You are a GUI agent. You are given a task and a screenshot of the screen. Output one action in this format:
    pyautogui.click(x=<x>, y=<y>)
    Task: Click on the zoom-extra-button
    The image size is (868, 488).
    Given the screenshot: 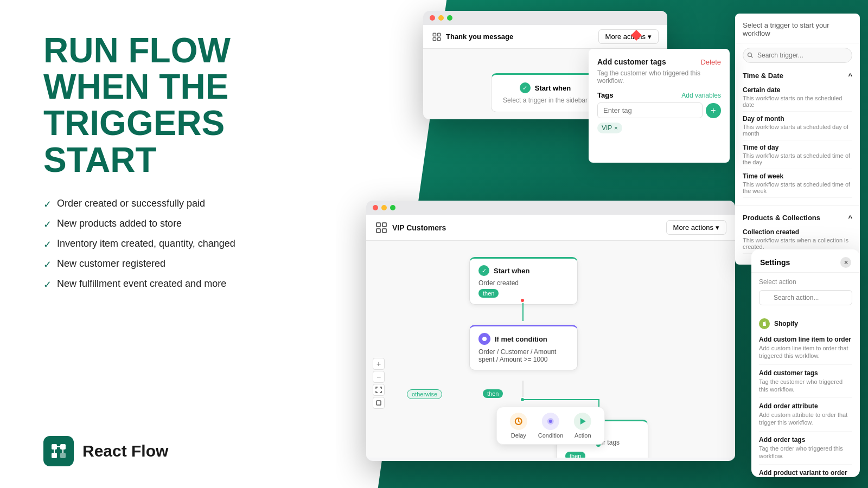 What is the action you would take?
    pyautogui.click(x=379, y=403)
    